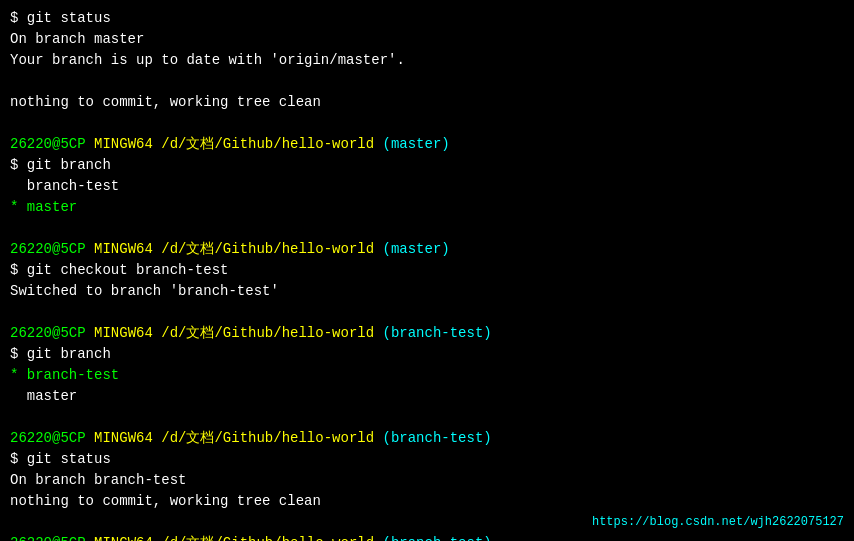 This screenshot has height=541, width=854. I want to click on prompt-2: 26220@5CP MINGW64 /d/文档/Github/hello-wor…, so click(427, 250).